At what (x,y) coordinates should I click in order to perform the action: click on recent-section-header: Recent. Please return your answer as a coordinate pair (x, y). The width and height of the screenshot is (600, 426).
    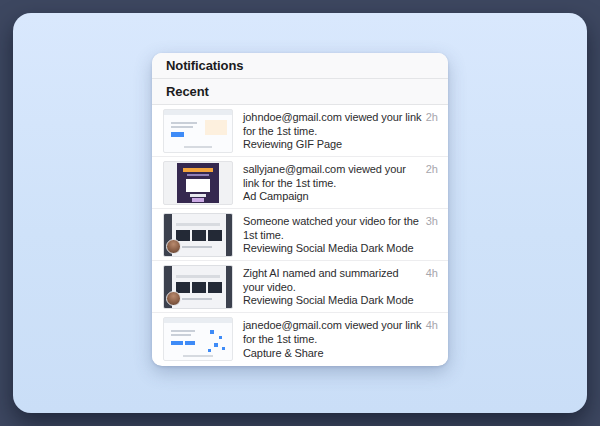
    Looking at the image, I should click on (300, 92).